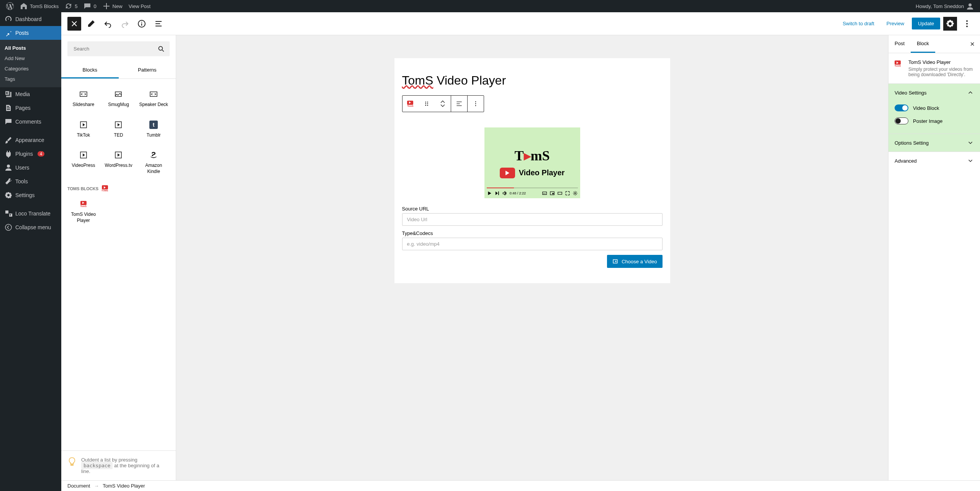  Describe the element at coordinates (69, 6) in the screenshot. I see `refresh-icon` at that location.